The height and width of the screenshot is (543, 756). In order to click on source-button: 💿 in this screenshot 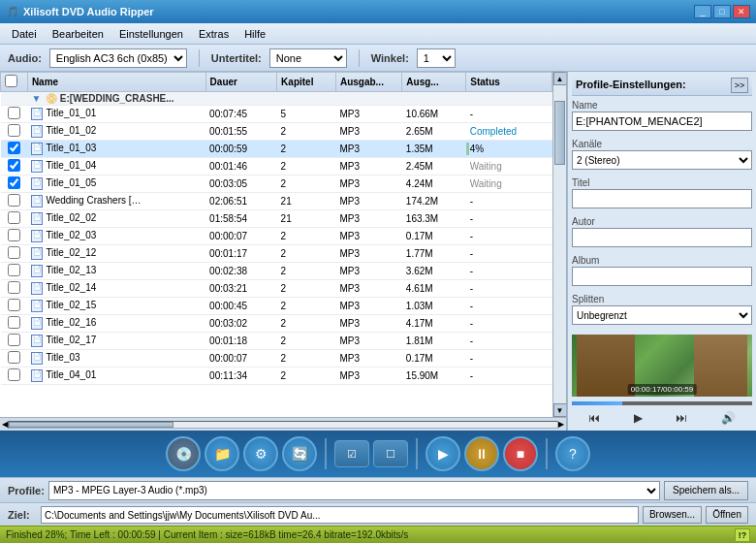, I will do `click(183, 454)`.